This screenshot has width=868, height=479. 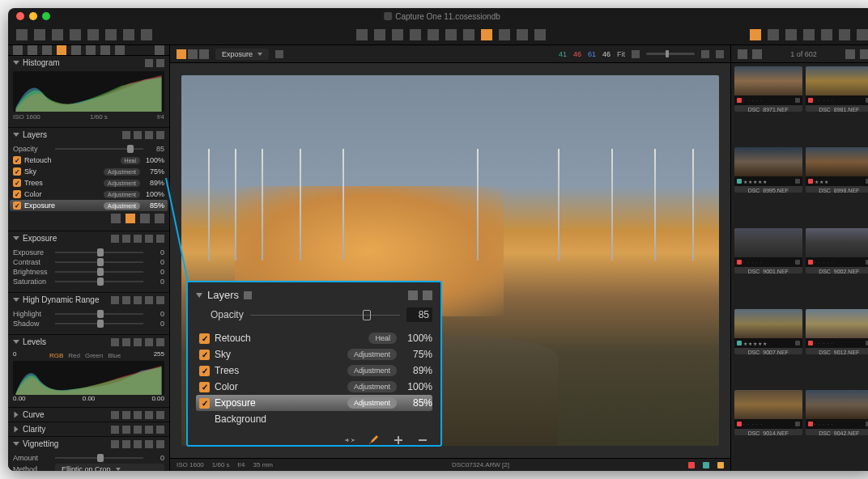 What do you see at coordinates (16, 430) in the screenshot?
I see `chevron-right-icon` at bounding box center [16, 430].